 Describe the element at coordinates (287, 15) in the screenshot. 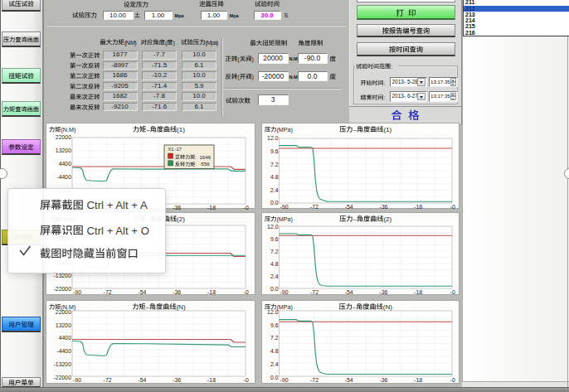

I see `svg-text: S` at that location.